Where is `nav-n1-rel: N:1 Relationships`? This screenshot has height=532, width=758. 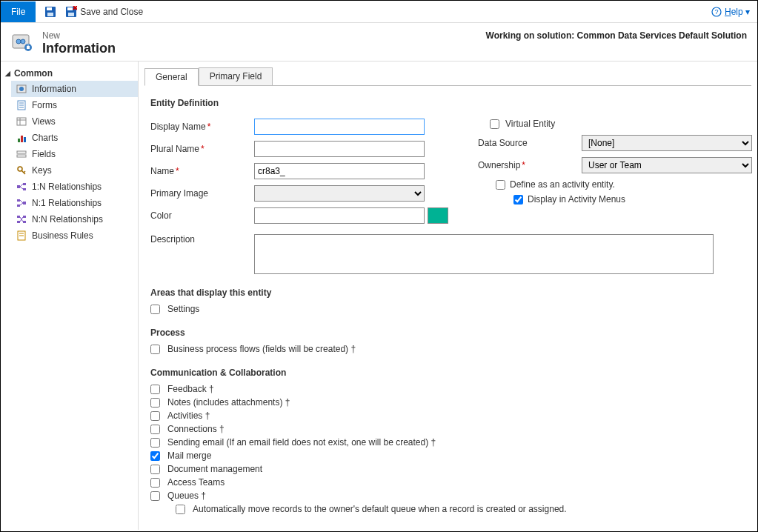
nav-n1-rel: N:1 Relationships is located at coordinates (74, 203).